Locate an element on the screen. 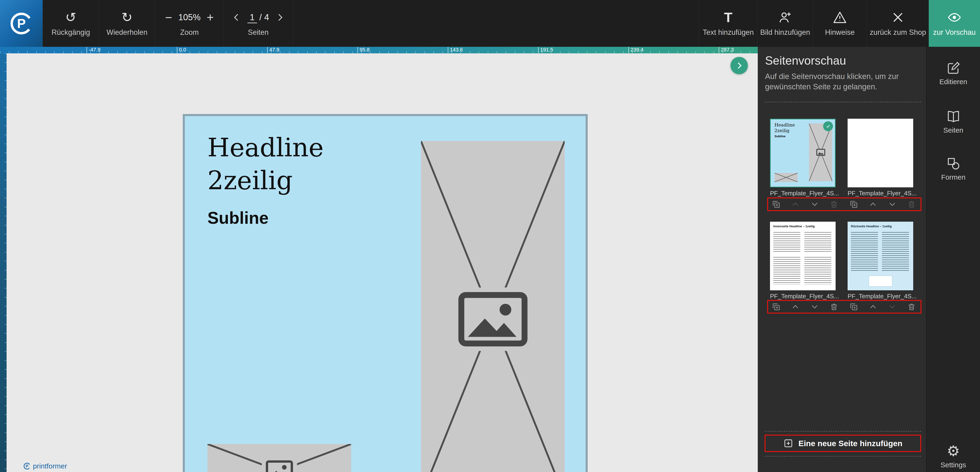 The image size is (980, 472). zoom-control: − 105% + Zoom is located at coordinates (189, 24).